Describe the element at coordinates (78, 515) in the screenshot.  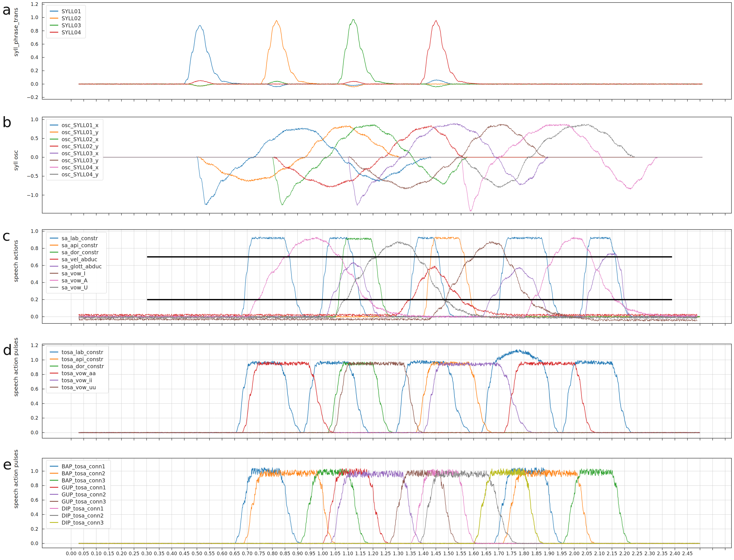
I see `legend-item: DIP_tosa_conn2` at that location.